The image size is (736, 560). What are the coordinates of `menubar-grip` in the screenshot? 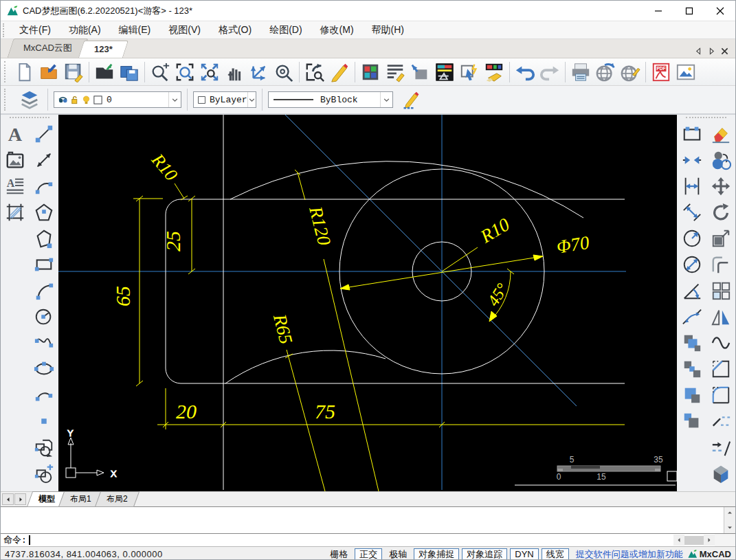 It's located at (4, 30).